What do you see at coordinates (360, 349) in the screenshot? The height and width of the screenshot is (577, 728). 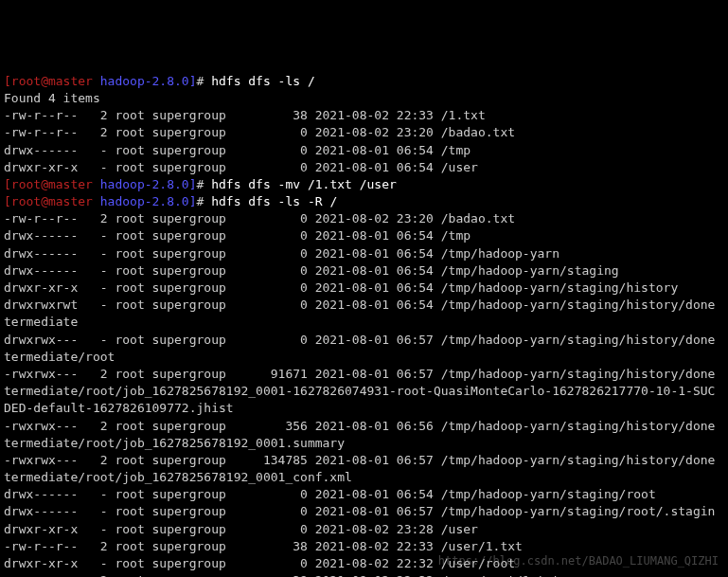 I see `ls-row: drwxrwx--- - root supergroup 0 2021-08-0…` at bounding box center [360, 349].